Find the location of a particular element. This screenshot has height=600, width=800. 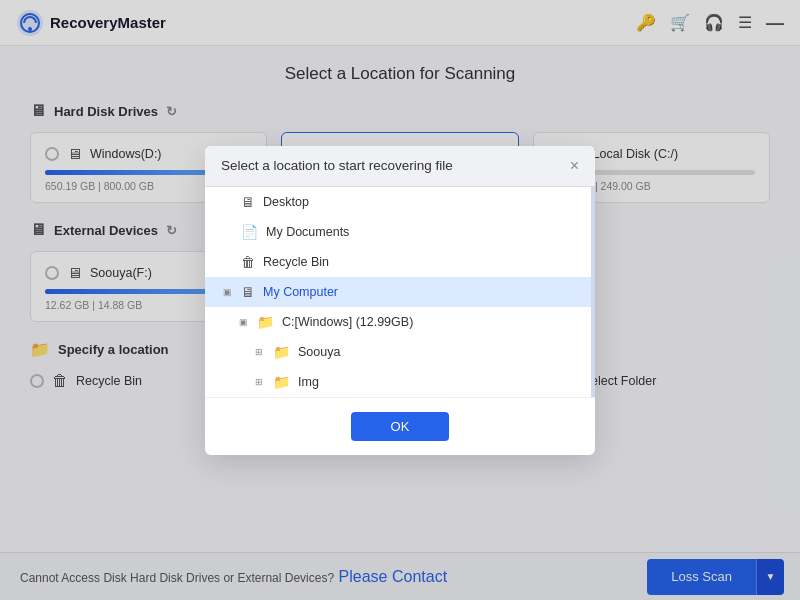

tree-soouya-icon: 📁 is located at coordinates (282, 352).